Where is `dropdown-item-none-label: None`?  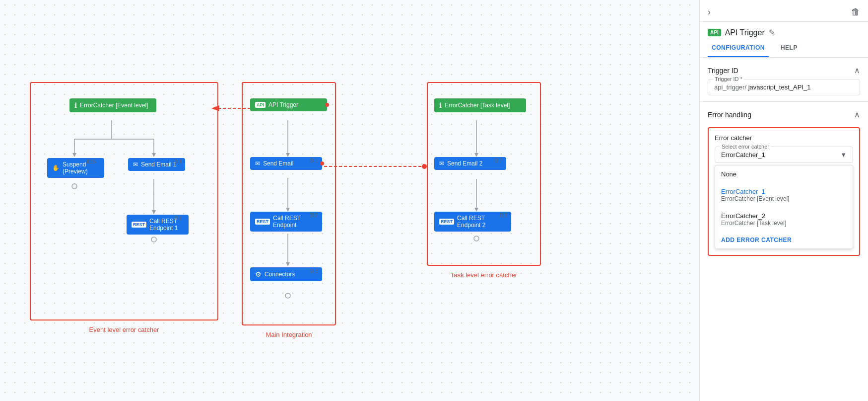 dropdown-item-none-label: None is located at coordinates (784, 174).